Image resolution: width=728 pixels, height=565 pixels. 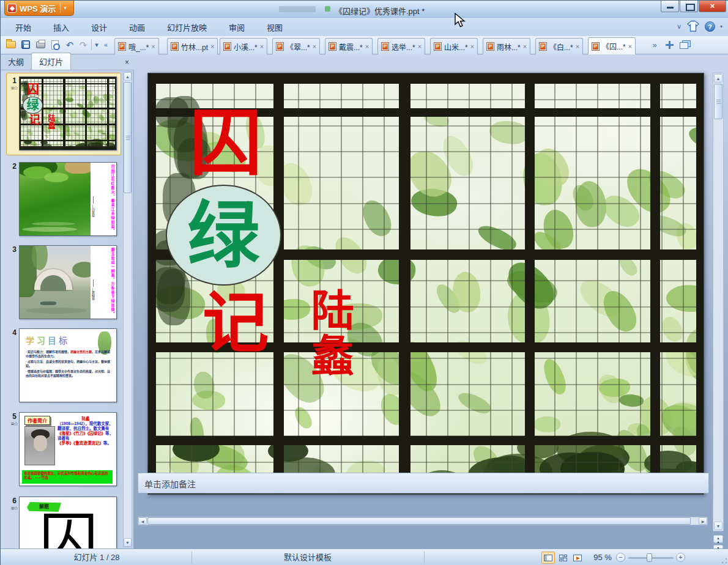 What do you see at coordinates (224, 235) in the screenshot?
I see `green-circle-shape: 绿` at bounding box center [224, 235].